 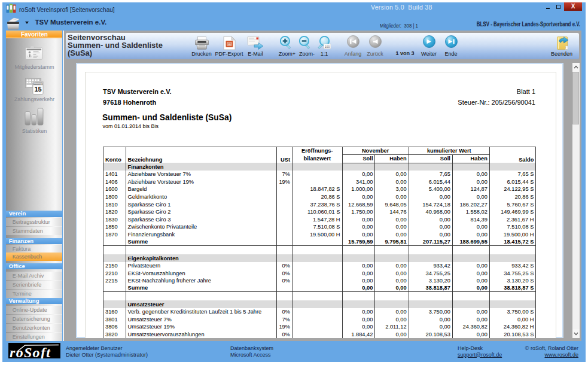 What do you see at coordinates (30, 352) in the screenshot?
I see `svg-text: roSoft` at bounding box center [30, 352].